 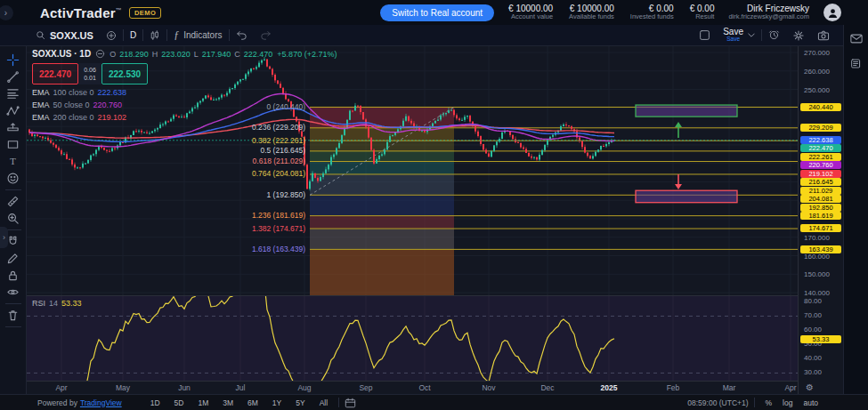 What do you see at coordinates (817, 53) in the screenshot?
I see `price-tick: 270.000` at bounding box center [817, 53].